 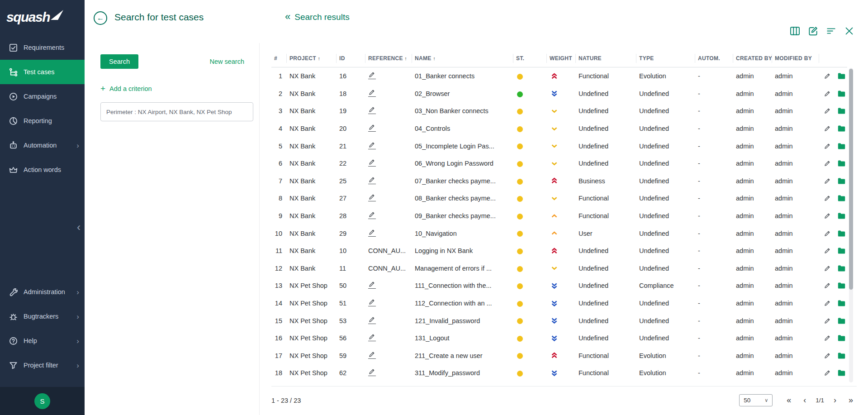 What do you see at coordinates (530, 58) in the screenshot?
I see `column-header-st: ST.` at bounding box center [530, 58].